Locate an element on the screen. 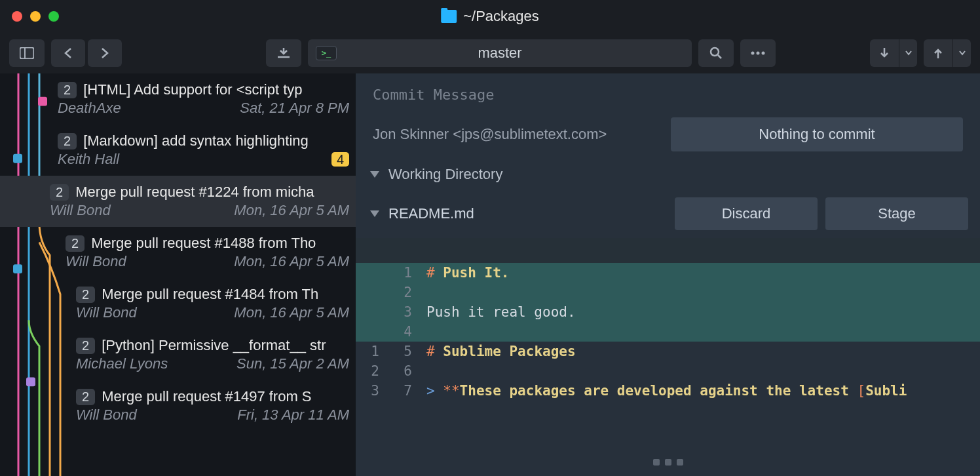  minimize-window-button is located at coordinates (35, 16).